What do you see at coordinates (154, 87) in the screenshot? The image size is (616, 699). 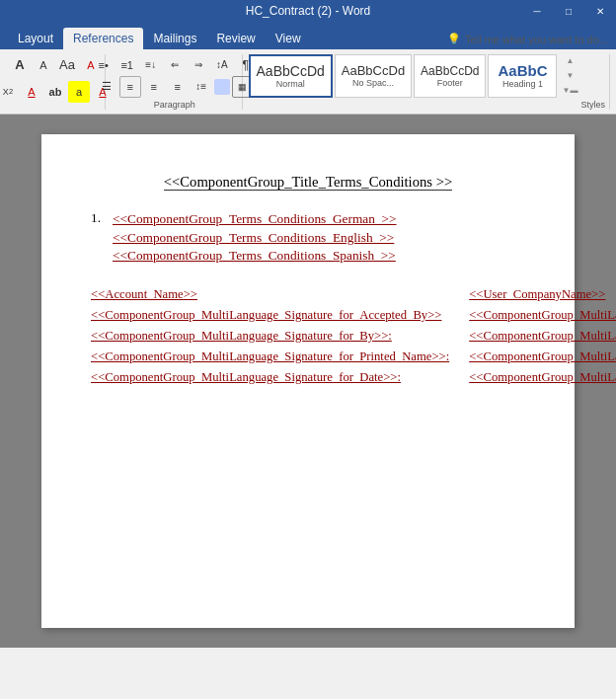 I see `align-right-button: ≡` at bounding box center [154, 87].